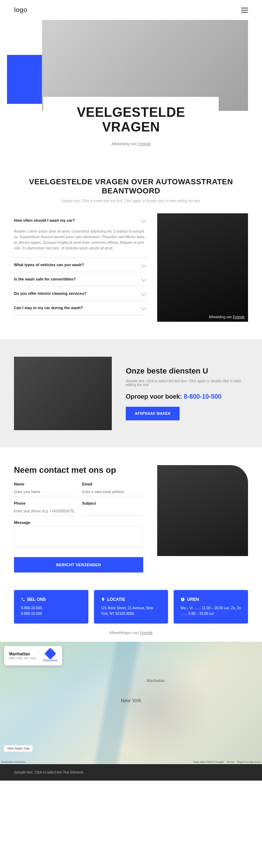 The height and width of the screenshot is (868, 262). Describe the element at coordinates (13, 762) in the screenshot. I see `map-keyboard-shortcuts: Keyboard shortcuts` at that location.